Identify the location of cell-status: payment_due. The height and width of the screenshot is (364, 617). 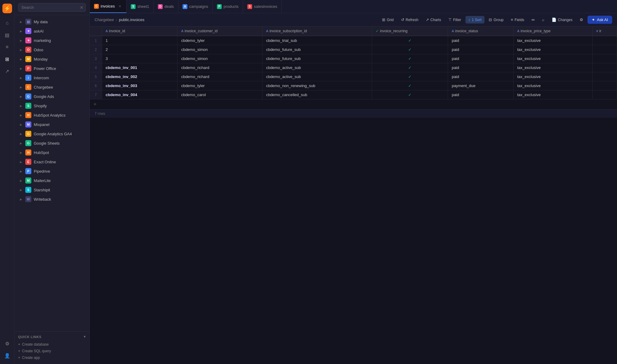
(481, 86).